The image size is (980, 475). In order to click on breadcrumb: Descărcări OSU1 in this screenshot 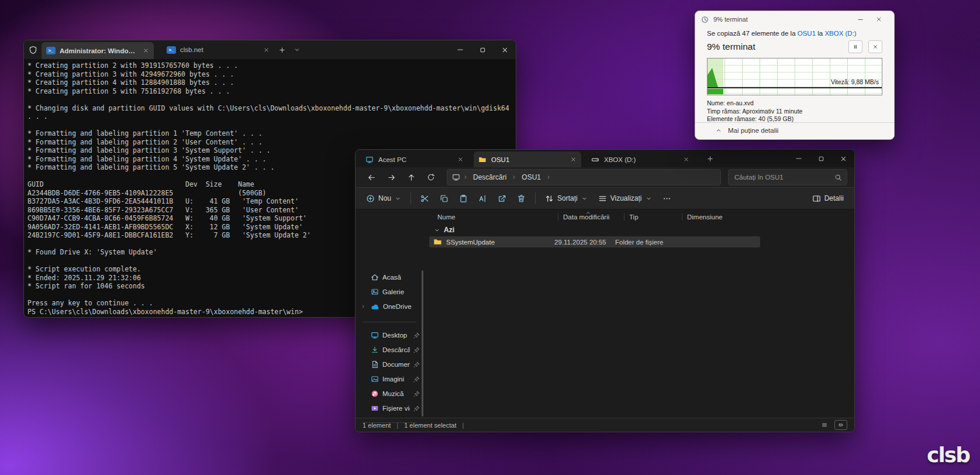, I will do `click(584, 177)`.